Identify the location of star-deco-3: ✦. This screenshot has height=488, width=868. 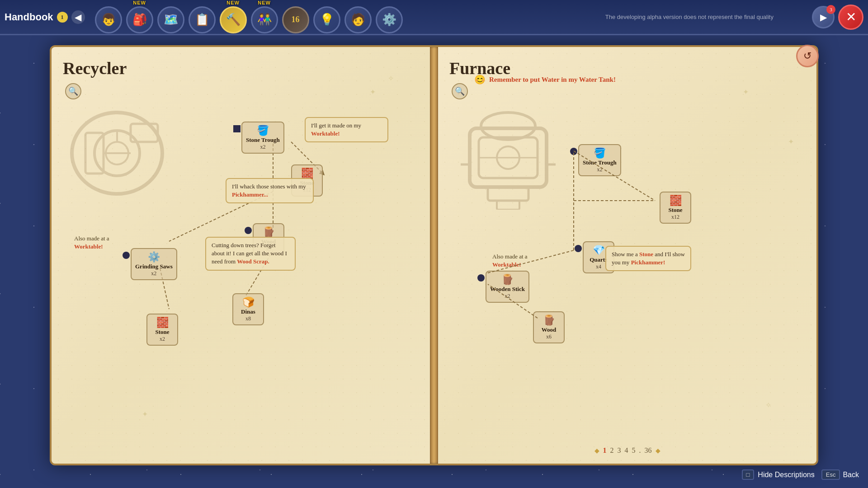
(145, 414).